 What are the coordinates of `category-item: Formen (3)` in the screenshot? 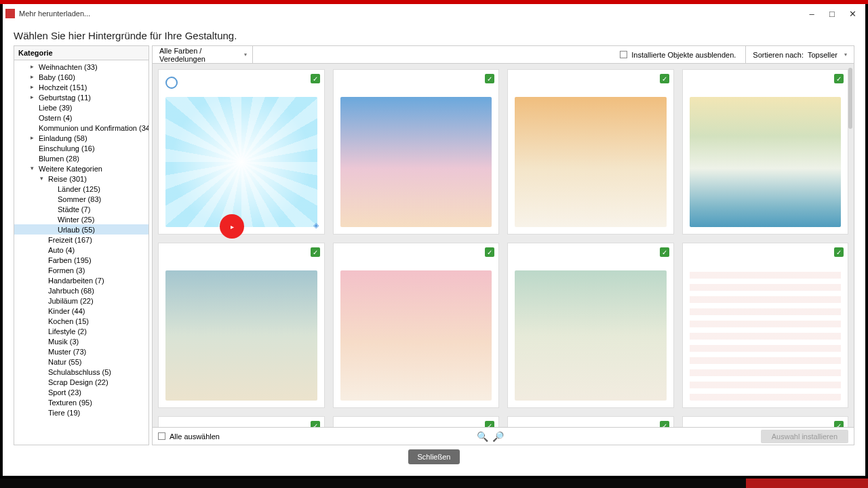 It's located at (81, 270).